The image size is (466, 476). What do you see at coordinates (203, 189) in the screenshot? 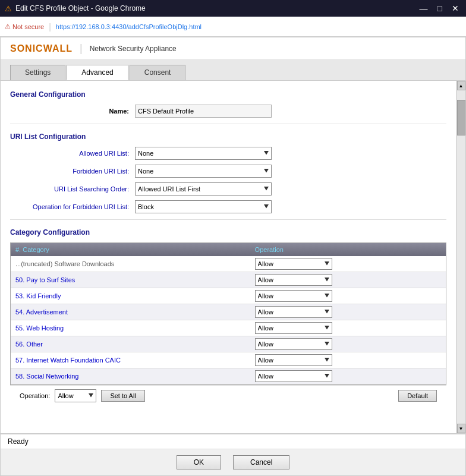
I see `search-order-select: Allowed URI List First` at bounding box center [203, 189].